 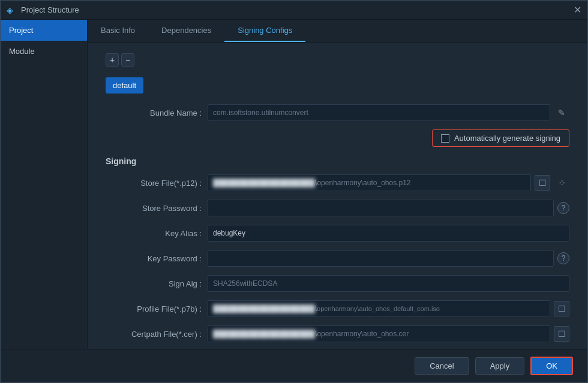 What do you see at coordinates (389, 233) in the screenshot?
I see `key-alias-input-group` at bounding box center [389, 233].